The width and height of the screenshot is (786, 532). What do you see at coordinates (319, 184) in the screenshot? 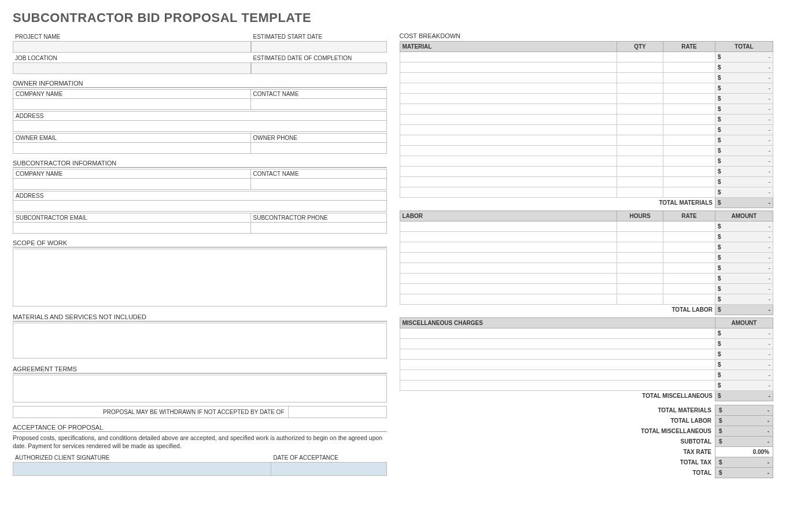
I see `sub-contact-input` at bounding box center [319, 184].